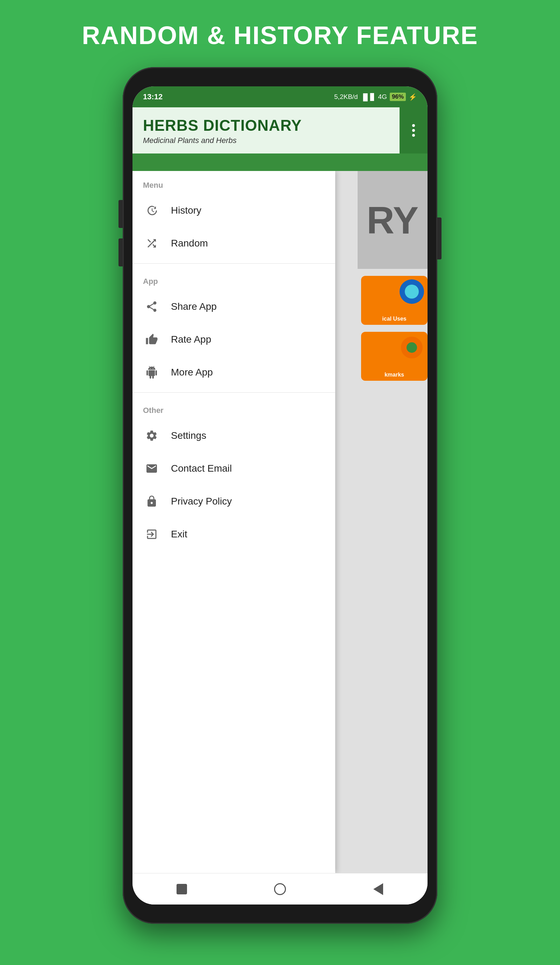  Describe the element at coordinates (152, 534) in the screenshot. I see `exit-icon` at that location.